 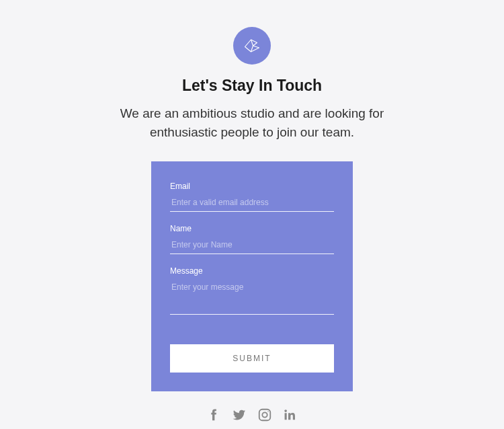 What do you see at coordinates (252, 122) in the screenshot?
I see `page-subtitle: We are an ambitious studio and are looki…` at bounding box center [252, 122].